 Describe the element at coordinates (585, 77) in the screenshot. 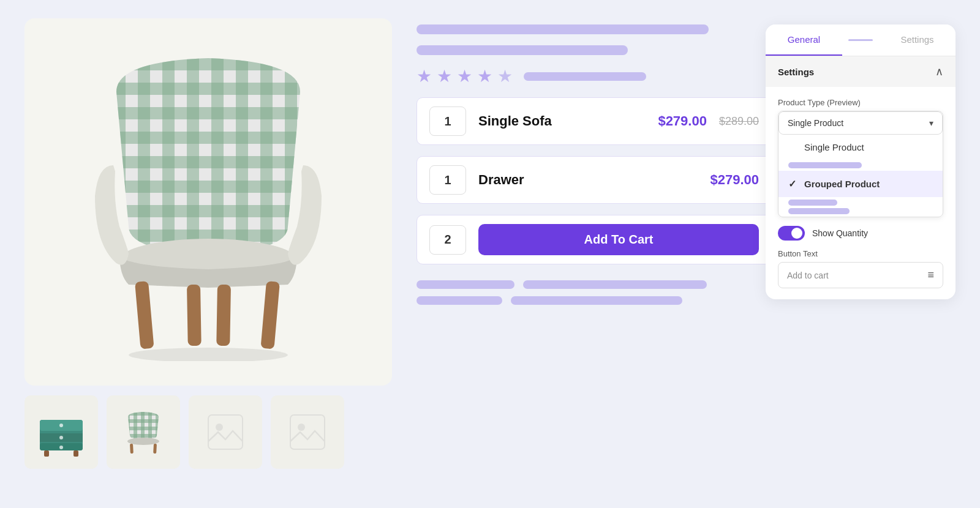

I see `rating-text-bar` at that location.